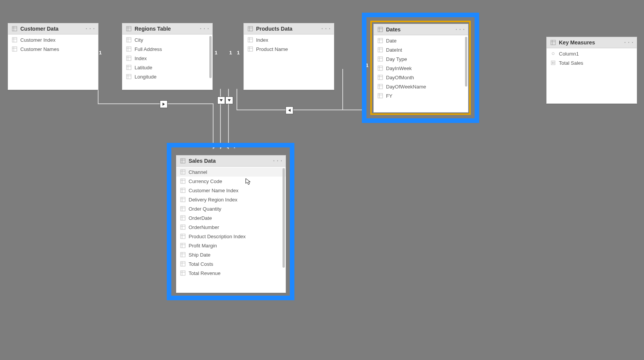  Describe the element at coordinates (167, 62) in the screenshot. I see `table-body: City Full Address Index Latitude Longitu…` at that location.